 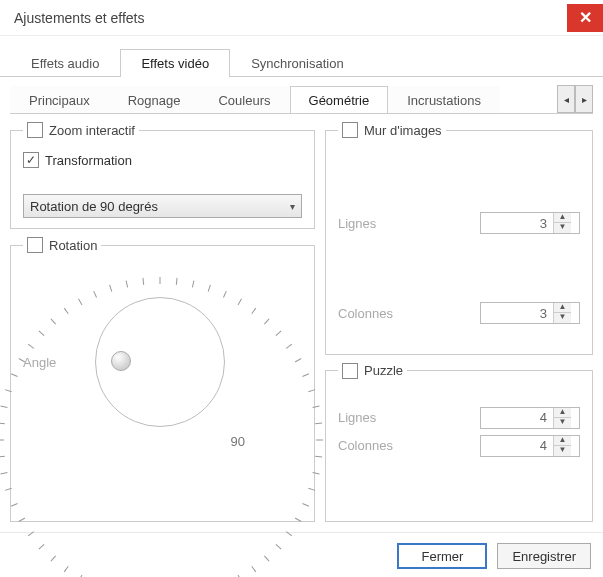 I want to click on label-angle: Angle, so click(x=45, y=362).